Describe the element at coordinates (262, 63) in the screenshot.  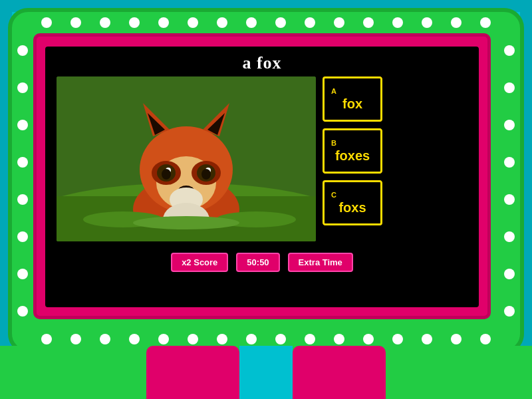
I see `question-title: a fox` at that location.